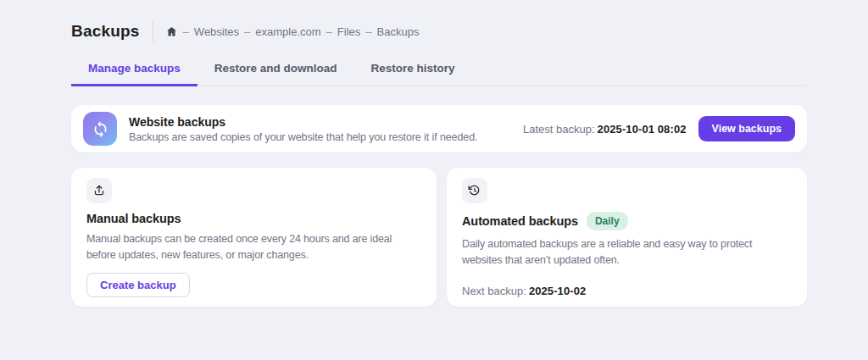 Image resolution: width=868 pixels, height=360 pixels. What do you see at coordinates (559, 129) in the screenshot?
I see `latest-backup-label: Latest backup:` at bounding box center [559, 129].